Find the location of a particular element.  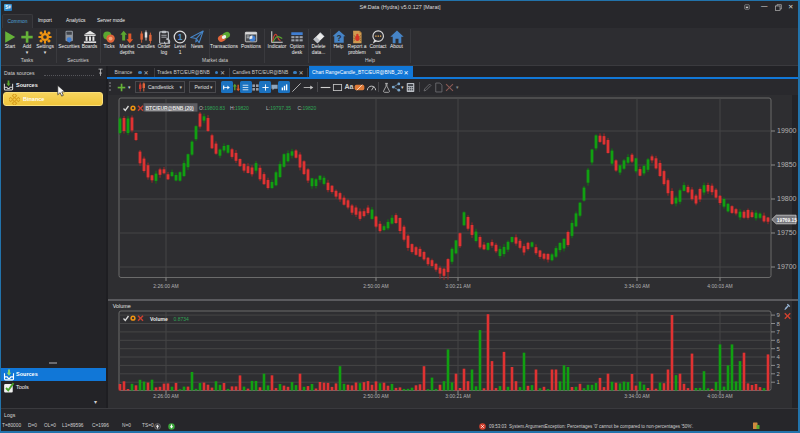

svg-text: C:19820 is located at coordinates (308, 108).